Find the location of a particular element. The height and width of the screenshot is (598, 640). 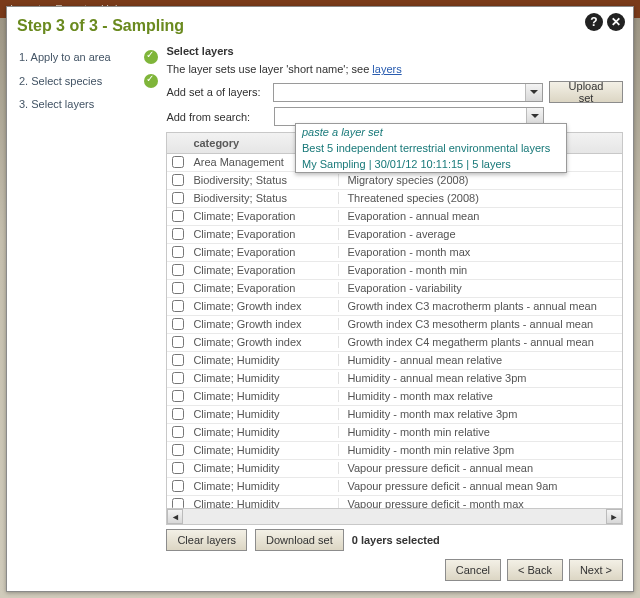

intro-text: The layer sets use layer 'short name'; s… is located at coordinates (394, 69).